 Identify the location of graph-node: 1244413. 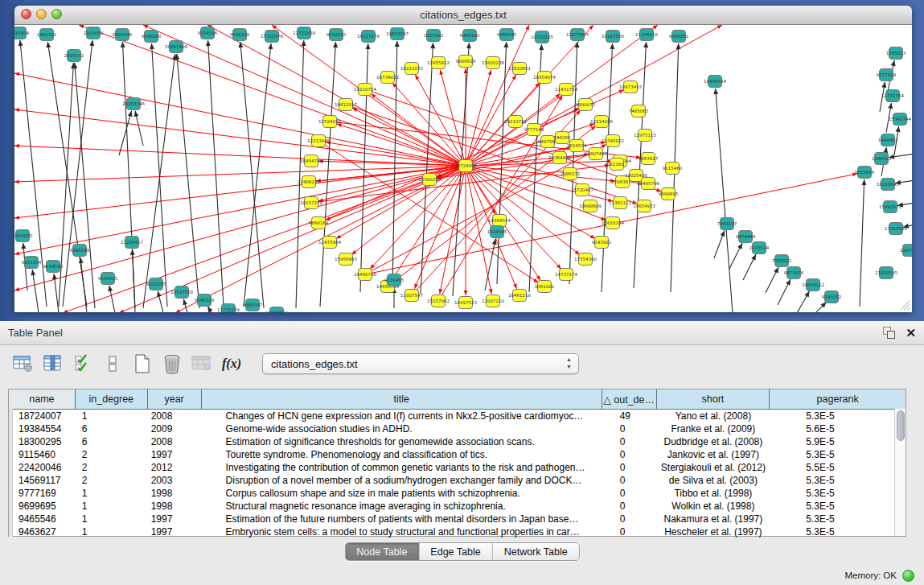
(881, 159).